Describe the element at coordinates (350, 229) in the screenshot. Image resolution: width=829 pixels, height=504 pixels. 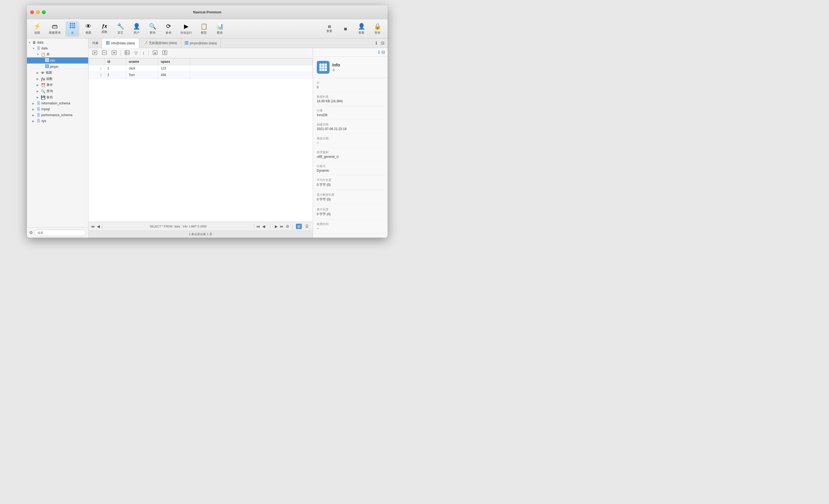
I see `info-value-check-time: --` at that location.